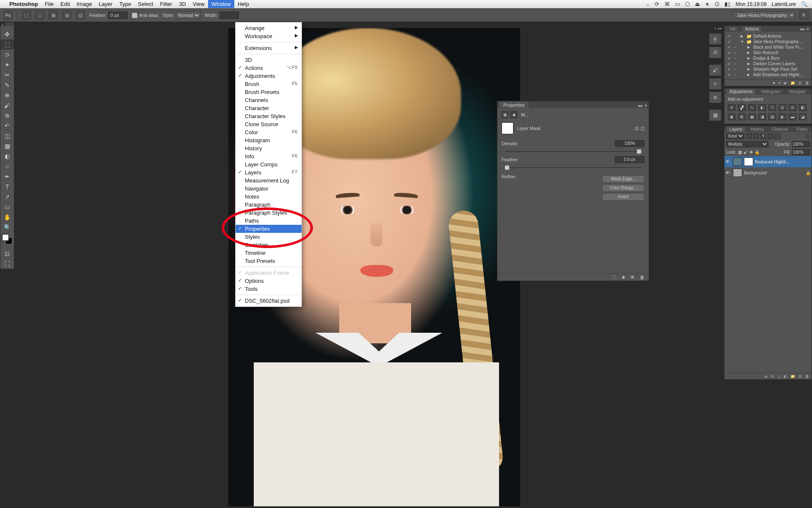 Image resolution: width=812 pixels, height=508 pixels. What do you see at coordinates (771, 91) in the screenshot?
I see `histogram-tab: Histogram` at bounding box center [771, 91].